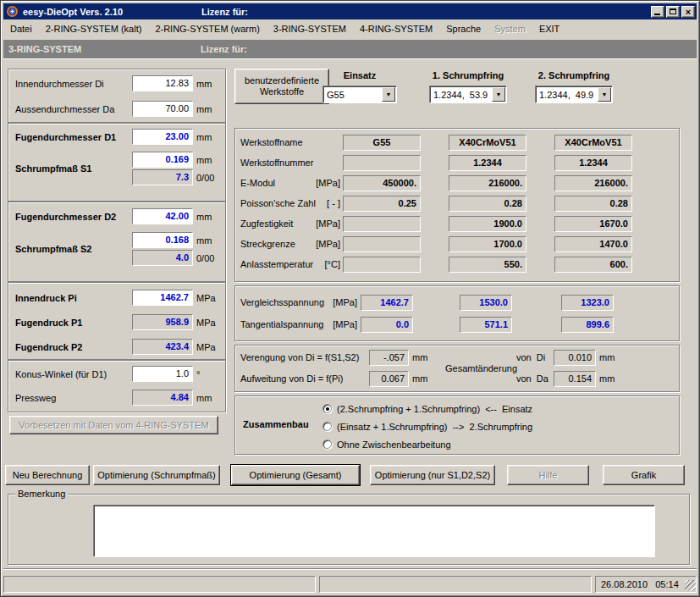 The height and width of the screenshot is (597, 700). What do you see at coordinates (310, 29) in the screenshot?
I see `menu-3ring: 3-RING-SYSTEM` at bounding box center [310, 29].